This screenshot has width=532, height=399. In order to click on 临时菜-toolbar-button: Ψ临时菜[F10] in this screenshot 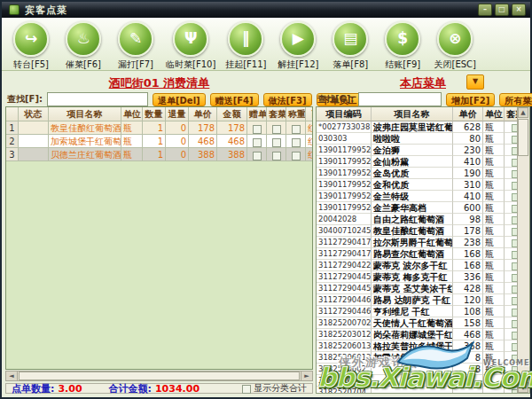, I will do `click(191, 46)`.